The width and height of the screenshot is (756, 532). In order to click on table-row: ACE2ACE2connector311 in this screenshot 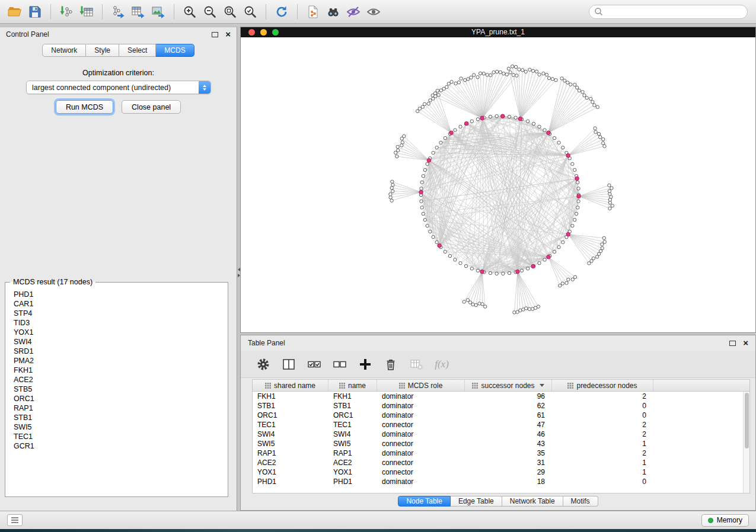, I will do `click(498, 463)`.